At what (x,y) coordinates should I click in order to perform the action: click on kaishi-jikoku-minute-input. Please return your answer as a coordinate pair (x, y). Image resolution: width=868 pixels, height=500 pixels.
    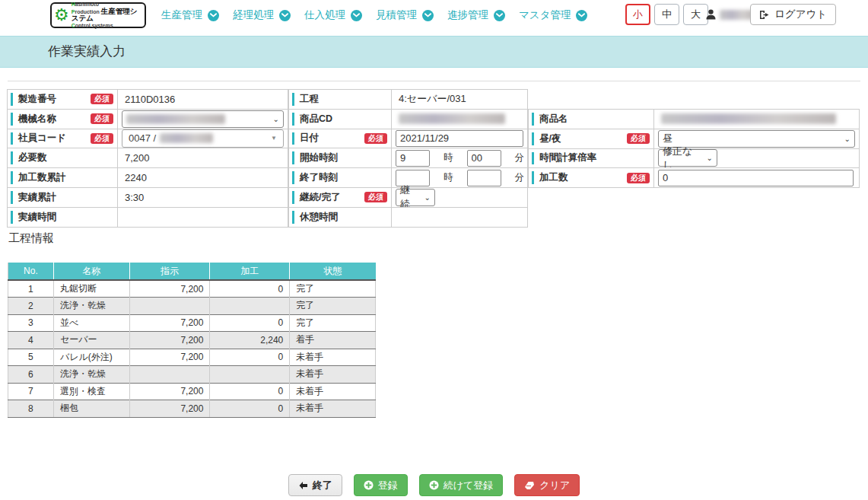
    Looking at the image, I should click on (484, 158).